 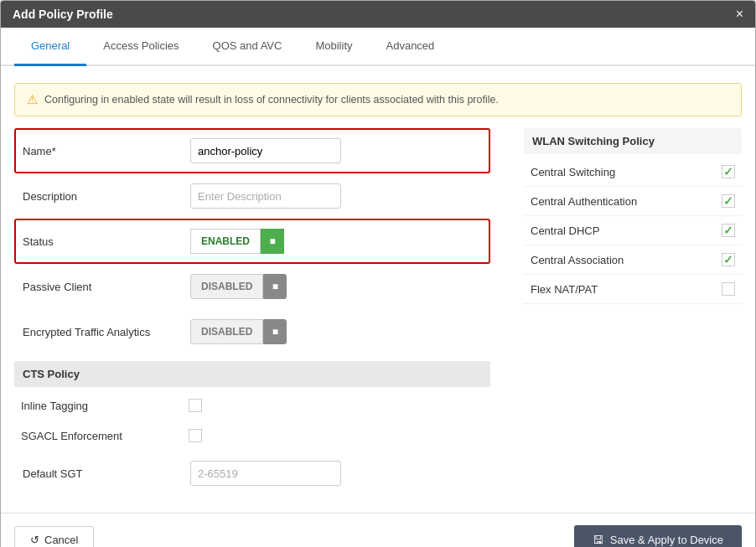 I want to click on status-toggle: ENABLED ■, so click(x=237, y=241).